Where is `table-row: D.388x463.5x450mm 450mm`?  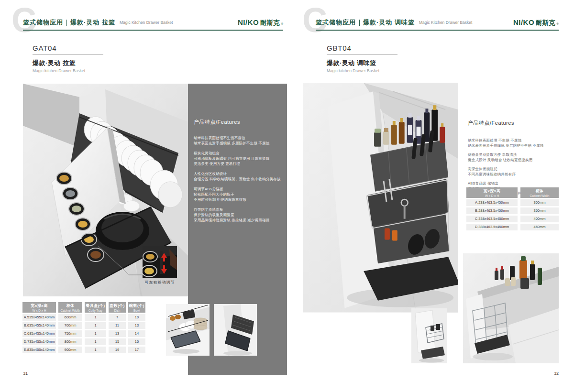 table-row: D.388x463.5x450mm 450mm is located at coordinates (513, 227).